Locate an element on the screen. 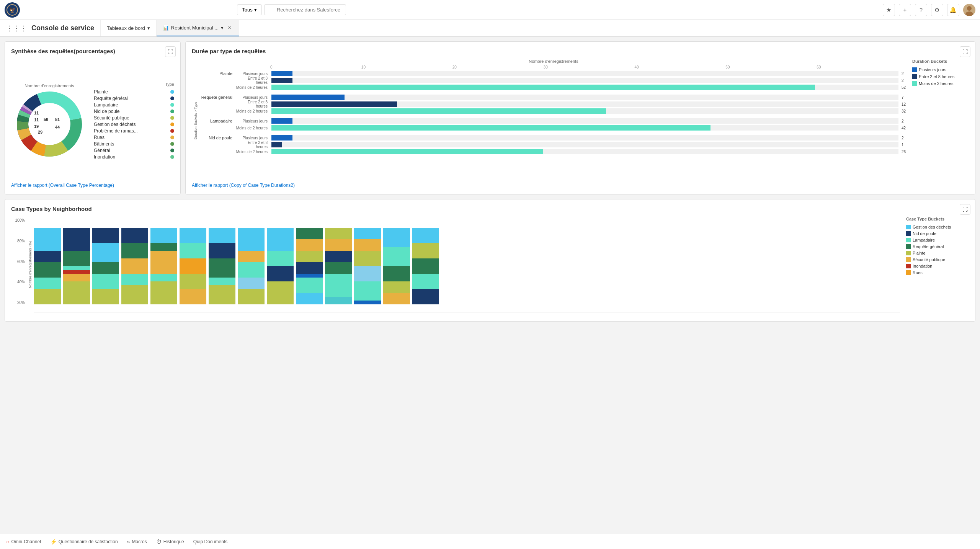  help-button: ? is located at coordinates (921, 10).